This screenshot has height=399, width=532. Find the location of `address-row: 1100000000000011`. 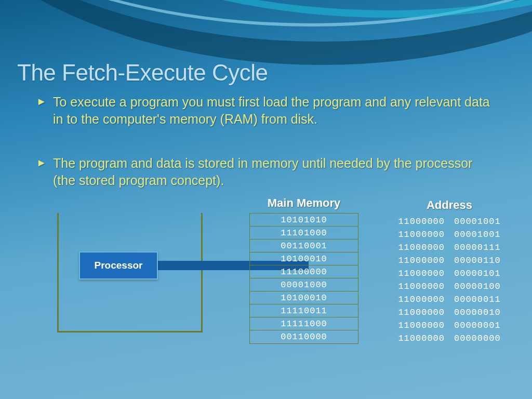

address-row: 1100000000000011 is located at coordinates (449, 299).